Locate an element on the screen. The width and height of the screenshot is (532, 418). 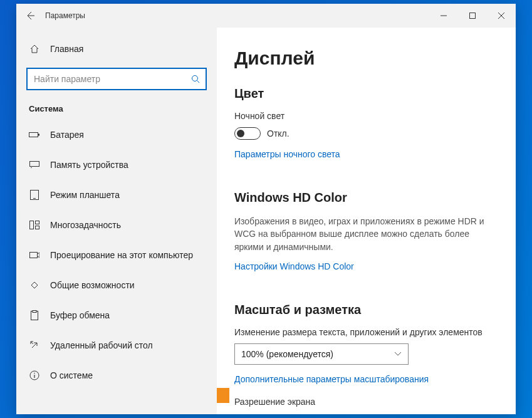
chevron-down-icon is located at coordinates (398, 354).